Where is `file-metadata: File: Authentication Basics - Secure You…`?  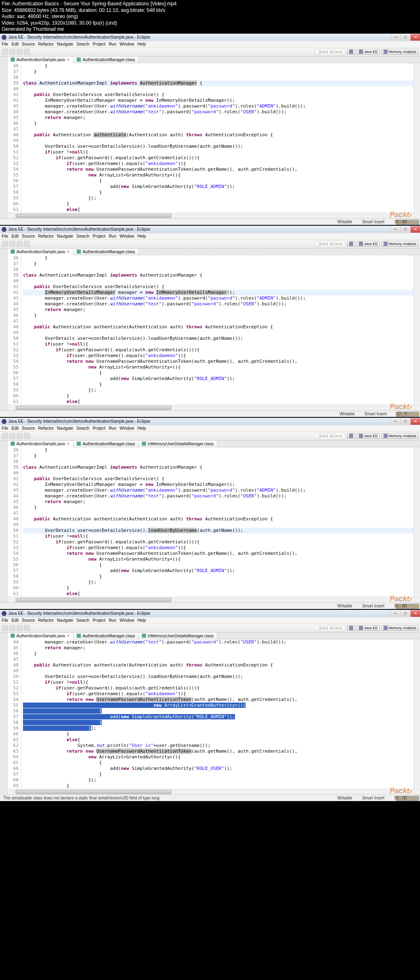 file-metadata: File: Authentication Basics - Secure You… is located at coordinates (210, 17).